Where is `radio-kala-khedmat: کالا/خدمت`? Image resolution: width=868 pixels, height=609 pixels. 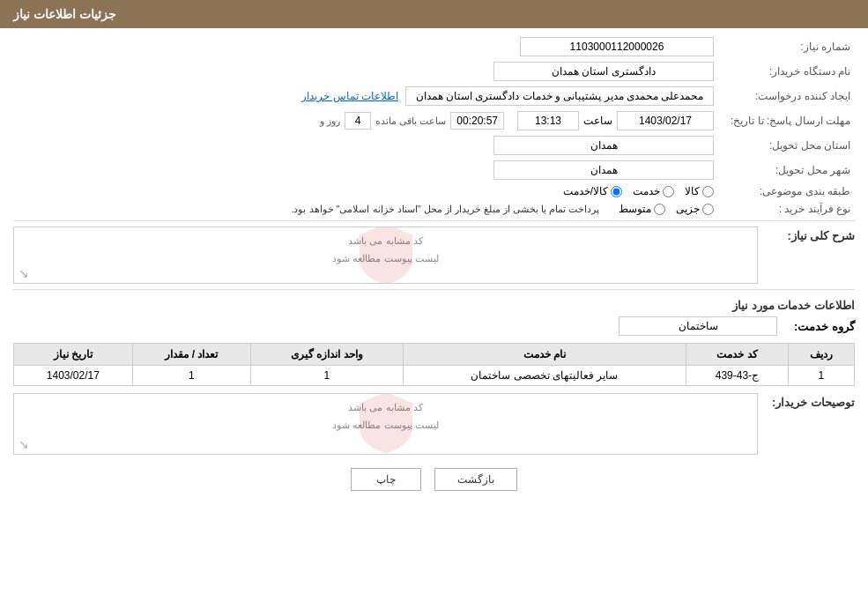 radio-kala-khedmat: کالا/خدمت is located at coordinates (592, 191).